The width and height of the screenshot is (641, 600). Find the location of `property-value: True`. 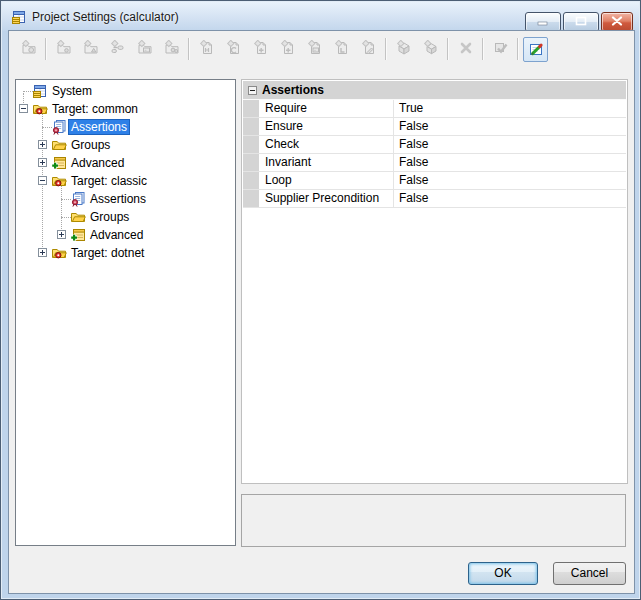

property-value: True is located at coordinates (510, 108).